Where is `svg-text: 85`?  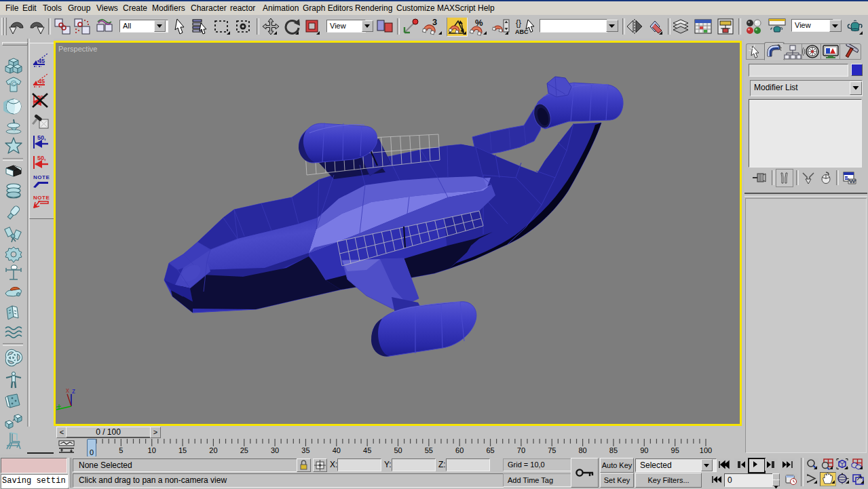 svg-text: 85 is located at coordinates (614, 450).